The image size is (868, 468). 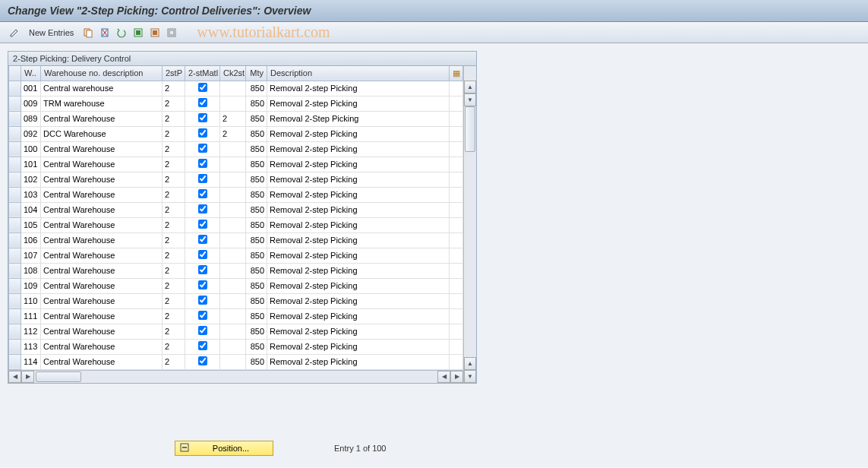 What do you see at coordinates (358, 73) in the screenshot?
I see `col-header-mdesc: Description` at bounding box center [358, 73].